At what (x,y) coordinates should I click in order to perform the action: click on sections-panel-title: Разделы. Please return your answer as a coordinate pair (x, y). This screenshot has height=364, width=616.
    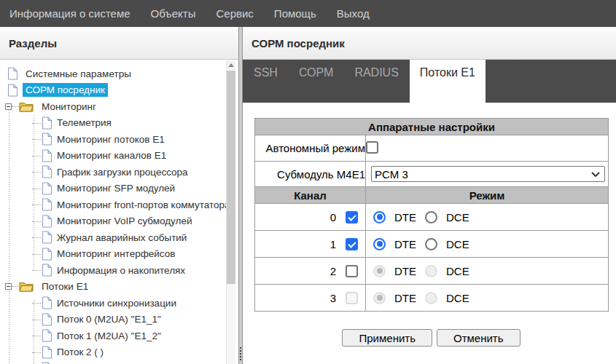
    Looking at the image, I should click on (120, 44).